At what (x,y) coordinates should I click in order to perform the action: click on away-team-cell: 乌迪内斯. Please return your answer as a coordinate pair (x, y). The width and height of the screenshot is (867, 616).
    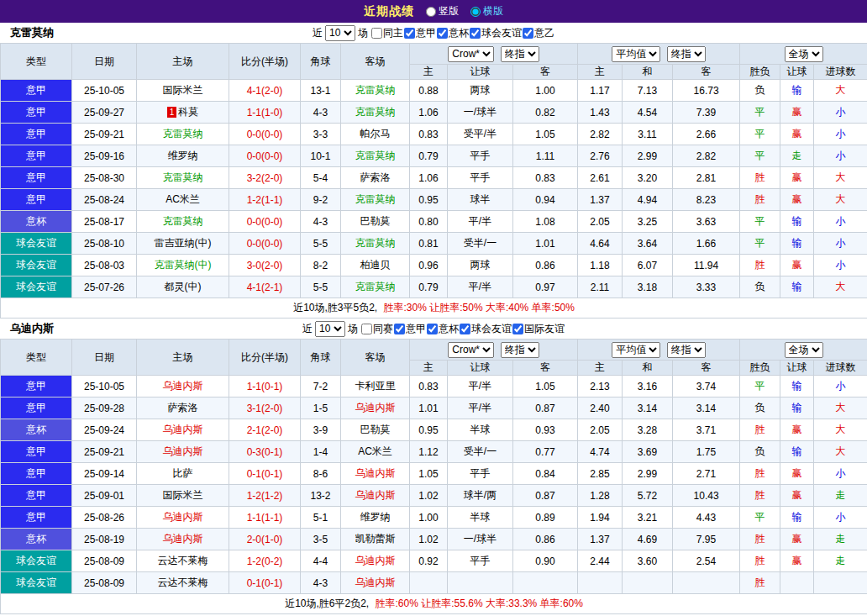
    Looking at the image, I should click on (376, 561).